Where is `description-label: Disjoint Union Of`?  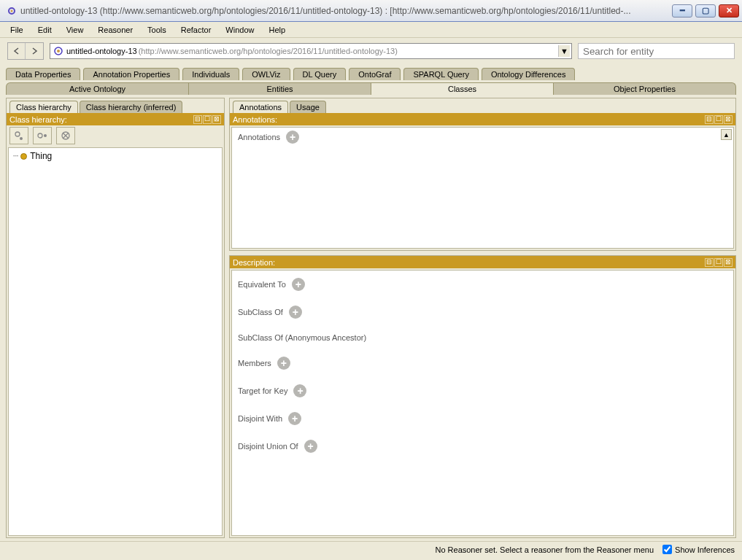
description-label: Disjoint Union Of is located at coordinates (268, 446).